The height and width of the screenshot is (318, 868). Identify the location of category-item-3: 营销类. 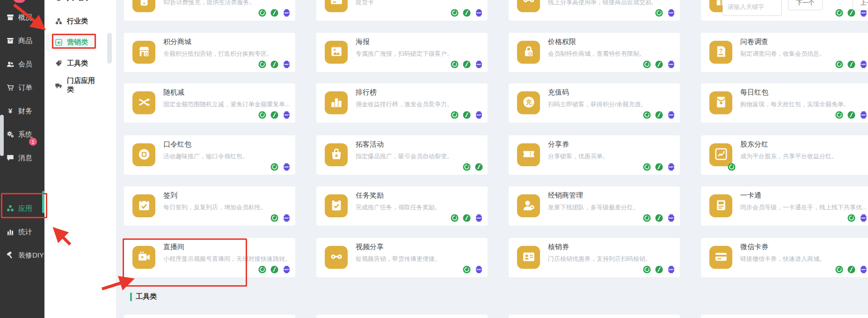
(71, 42).